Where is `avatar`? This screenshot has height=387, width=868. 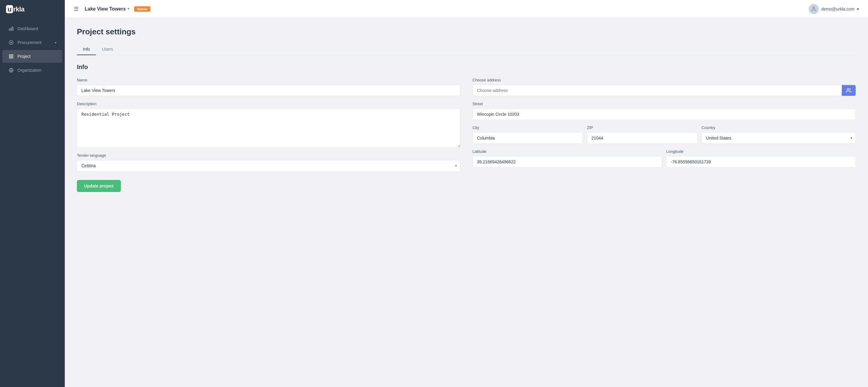
avatar is located at coordinates (814, 9).